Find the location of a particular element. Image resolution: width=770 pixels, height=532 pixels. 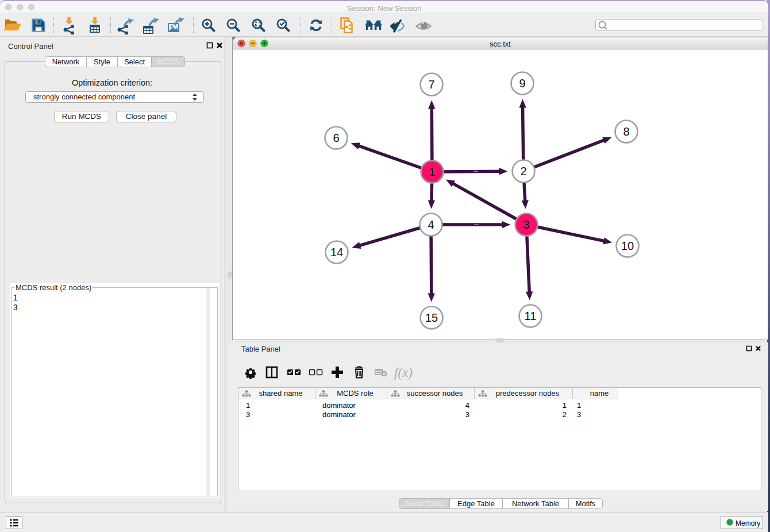

svg-text: 7 is located at coordinates (431, 84).